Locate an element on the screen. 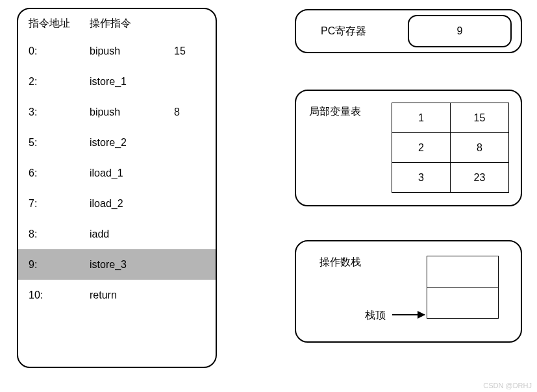 This screenshot has width=537, height=392. instr-arg: 8 is located at coordinates (190, 112).